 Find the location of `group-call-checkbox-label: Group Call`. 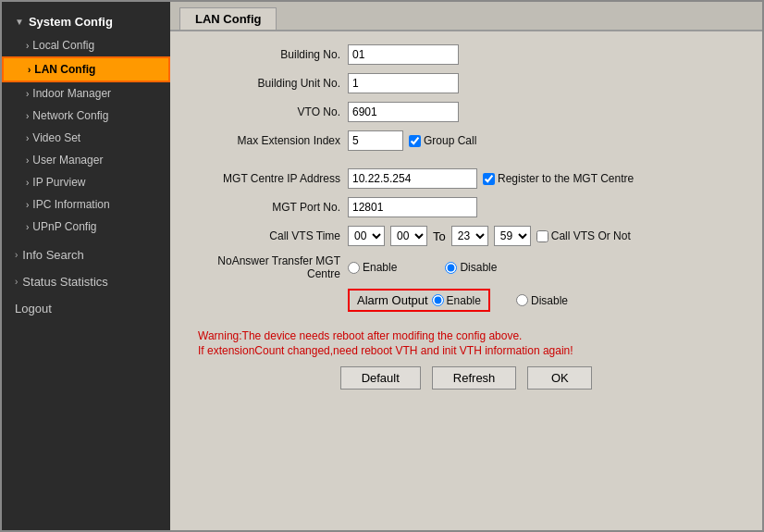

group-call-checkbox-label: Group Call is located at coordinates (442, 141).